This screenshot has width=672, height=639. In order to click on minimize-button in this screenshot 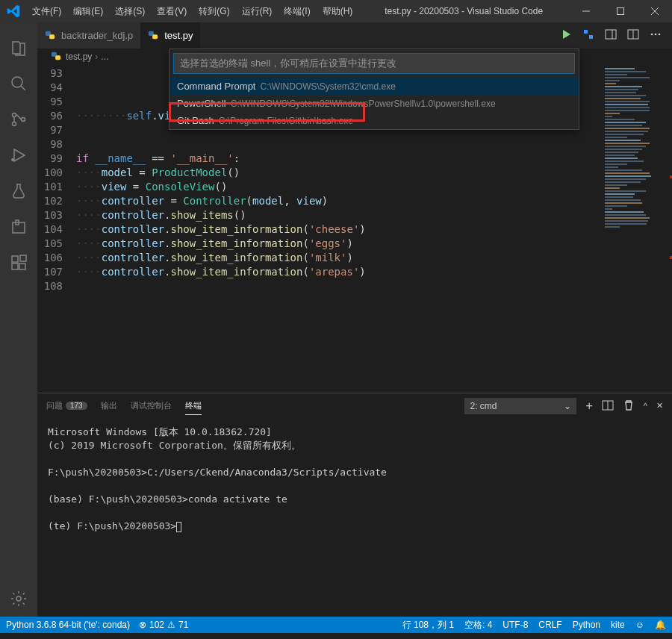, I will do `click(586, 11)`.